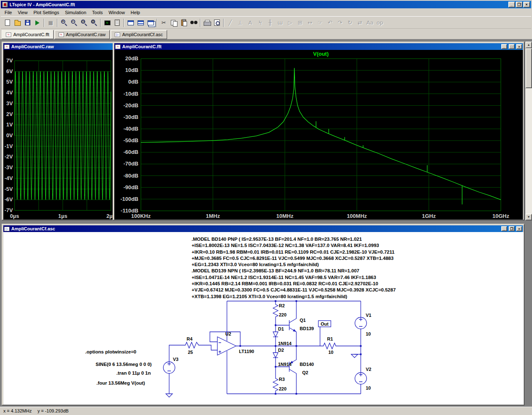 This screenshot has width=532, height=415. Describe the element at coordinates (94, 22) in the screenshot. I see `zoom-full-extents-icon: ⊡` at that location.